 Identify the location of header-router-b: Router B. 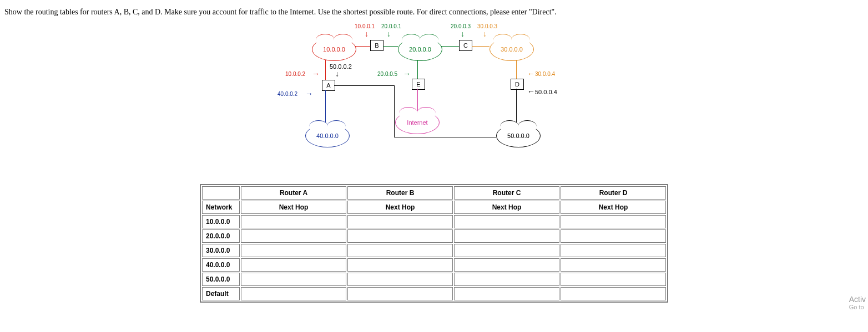
(400, 193).